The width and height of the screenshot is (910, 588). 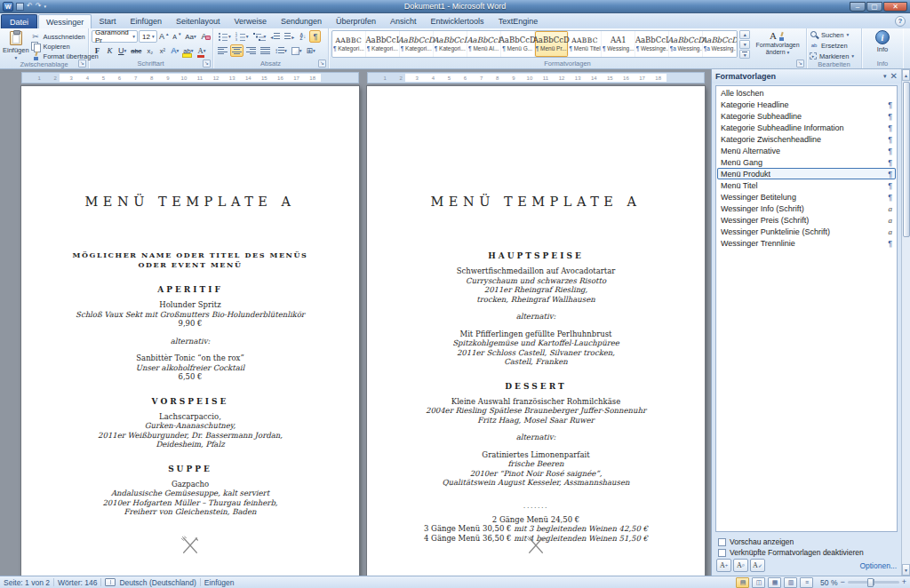 What do you see at coordinates (110, 583) in the screenshot?
I see `proofing-icon` at bounding box center [110, 583].